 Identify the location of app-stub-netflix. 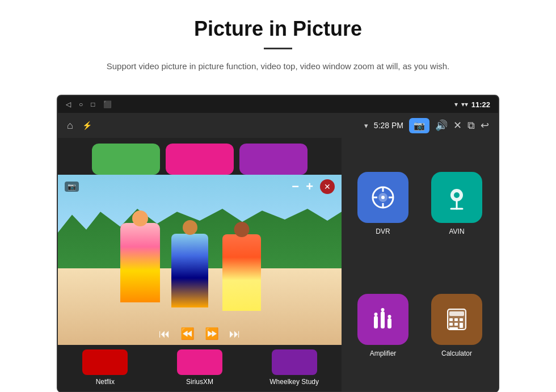
(126, 159).